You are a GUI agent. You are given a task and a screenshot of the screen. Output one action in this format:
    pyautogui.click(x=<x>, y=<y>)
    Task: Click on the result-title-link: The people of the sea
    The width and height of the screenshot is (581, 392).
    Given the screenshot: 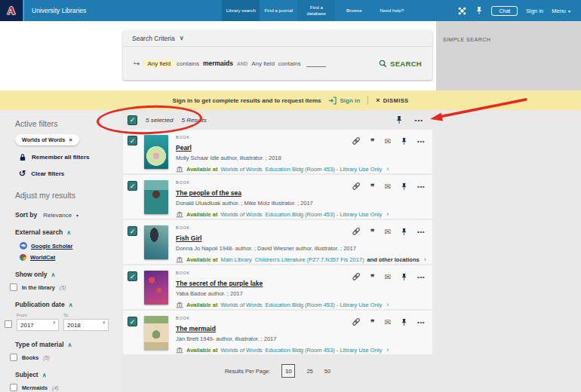 What is the action you would take?
    pyautogui.click(x=208, y=193)
    